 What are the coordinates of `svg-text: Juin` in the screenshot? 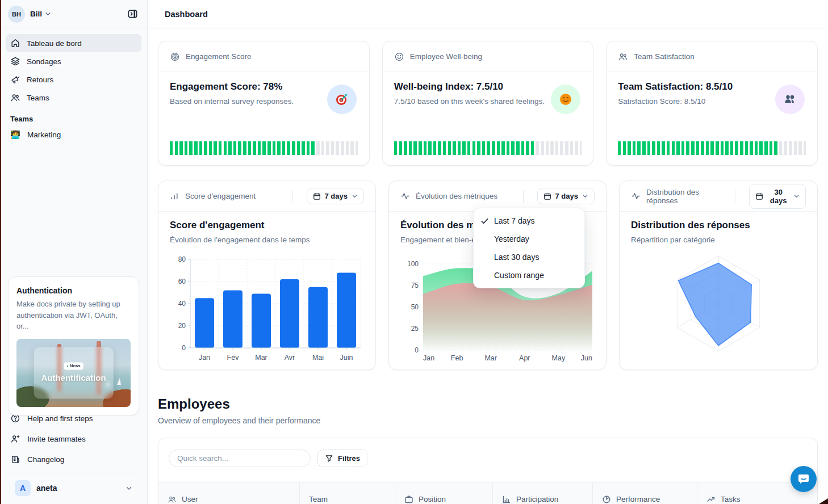 It's located at (346, 358).